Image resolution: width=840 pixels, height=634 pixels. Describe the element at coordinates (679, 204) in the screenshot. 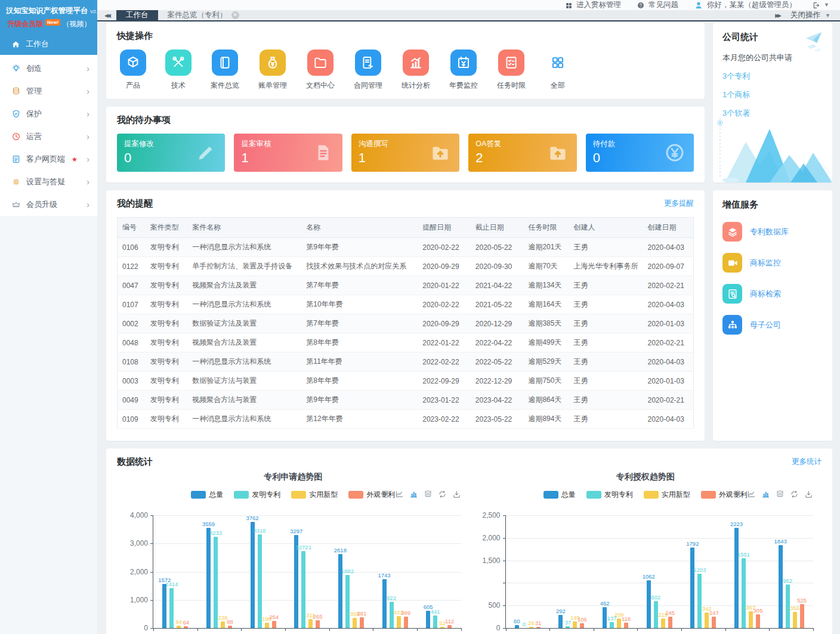

I see `more-reminders-link: 更多提醒` at that location.